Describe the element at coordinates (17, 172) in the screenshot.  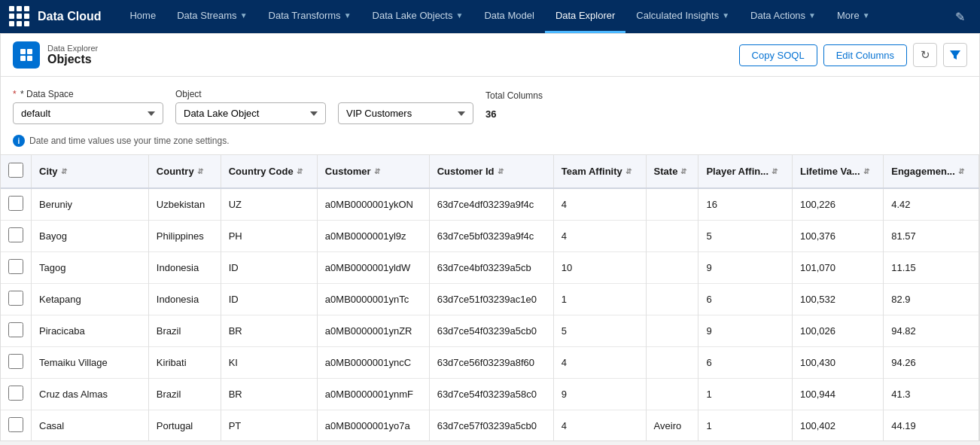
I see `col-checkbox` at that location.